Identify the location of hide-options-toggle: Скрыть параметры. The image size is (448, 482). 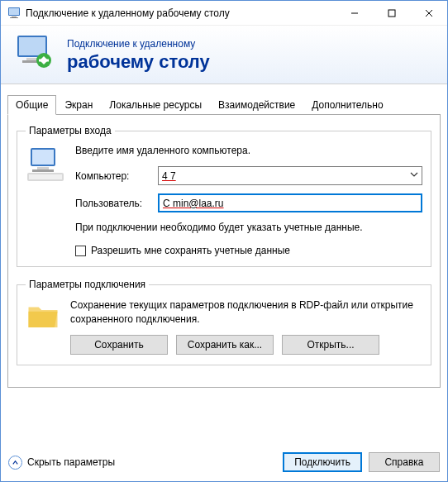
(61, 463).